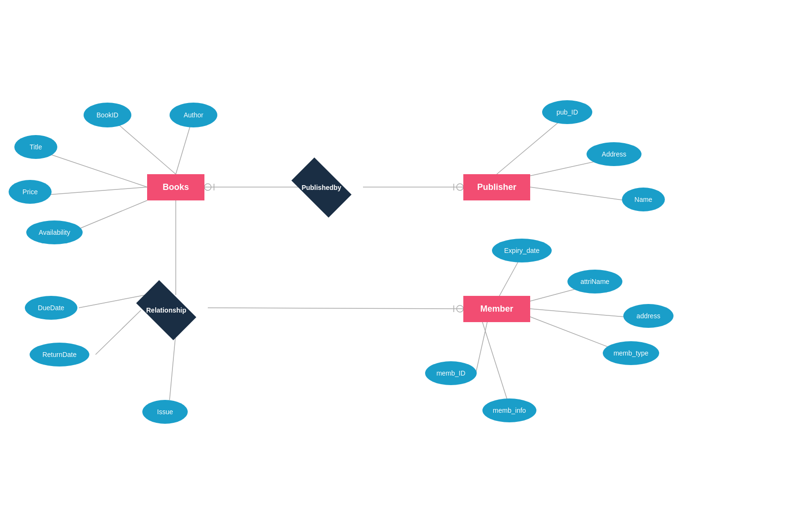 Image resolution: width=812 pixels, height=513 pixels. I want to click on books-label: Books, so click(176, 187).